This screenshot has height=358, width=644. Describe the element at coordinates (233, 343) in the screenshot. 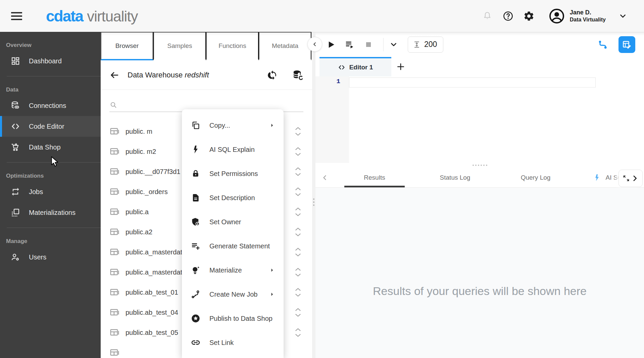

I see `menu-item-set-link: Set Link` at that location.